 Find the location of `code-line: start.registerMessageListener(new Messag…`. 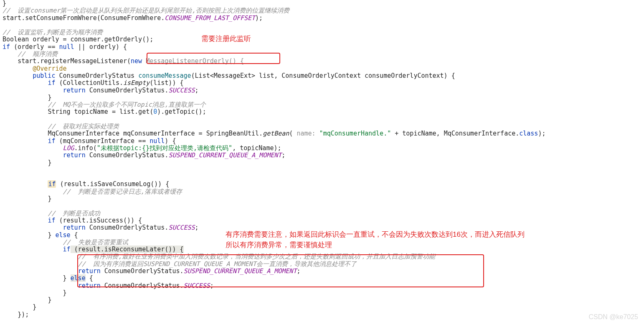

code-line: start.registerMessageListener(new Messag… is located at coordinates (131, 61).